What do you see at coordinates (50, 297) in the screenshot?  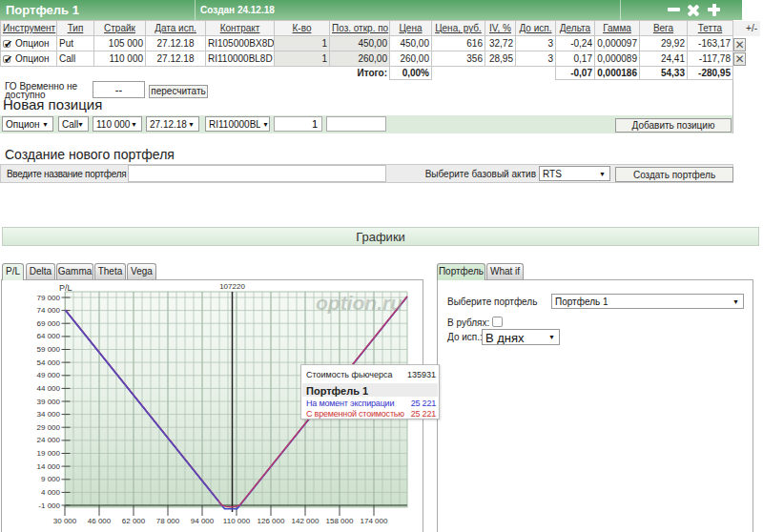 I see `svg-text: 79 000` at bounding box center [50, 297].